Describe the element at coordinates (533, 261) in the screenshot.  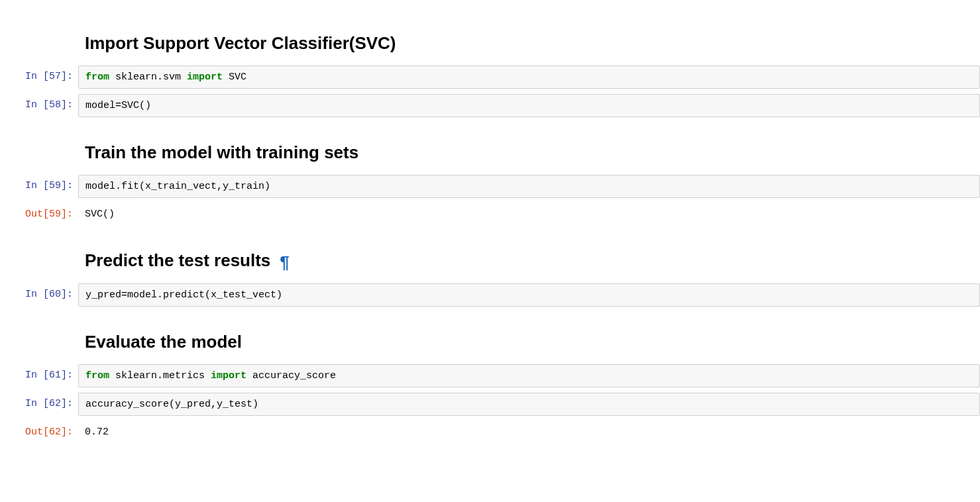
I see `markdown-heading: Predict the test results¶` at that location.